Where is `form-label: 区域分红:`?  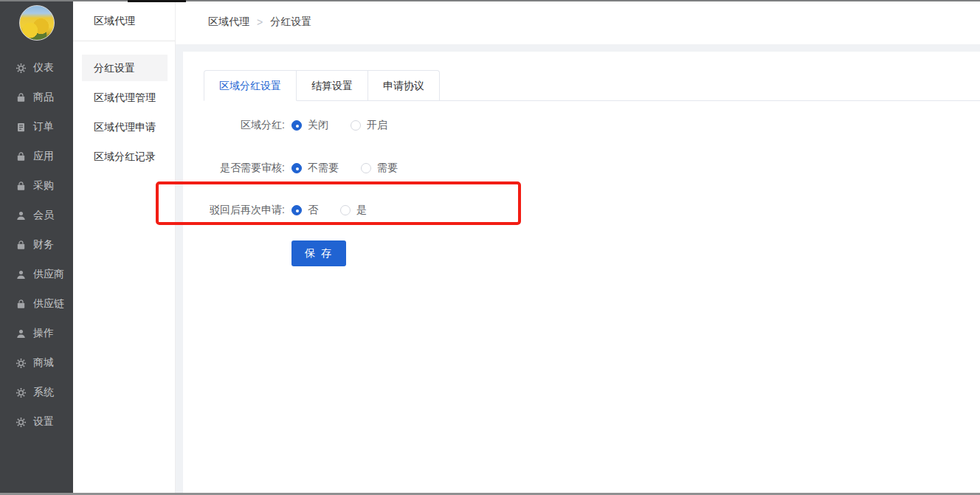 form-label: 区域分红: is located at coordinates (244, 125).